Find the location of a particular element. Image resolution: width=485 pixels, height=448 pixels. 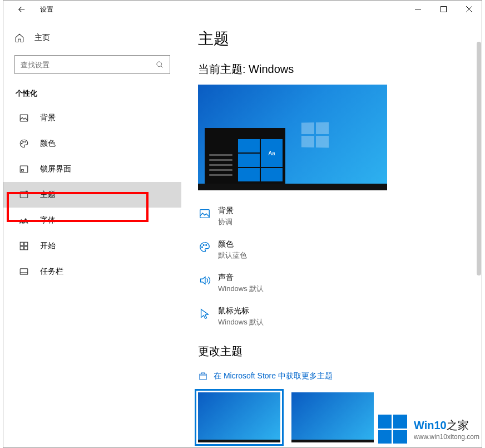

sidebar-item-label: 任务栏 is located at coordinates (52, 272).